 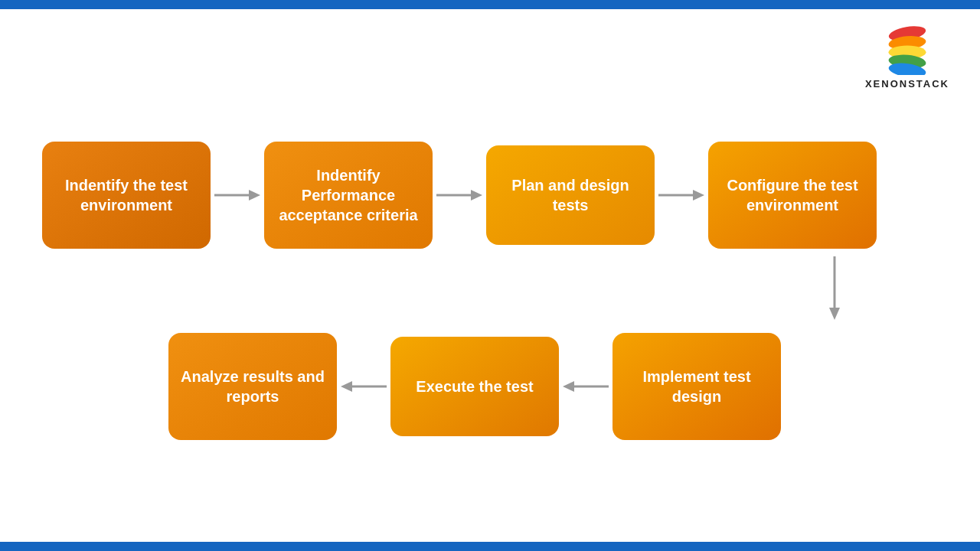 I want to click on flow-box-execute: Execute the test, so click(x=475, y=386).